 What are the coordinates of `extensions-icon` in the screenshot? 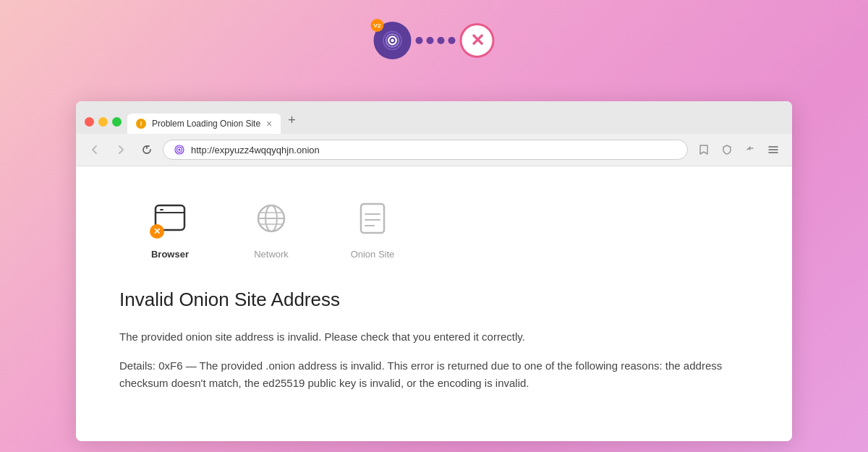 It's located at (750, 150).